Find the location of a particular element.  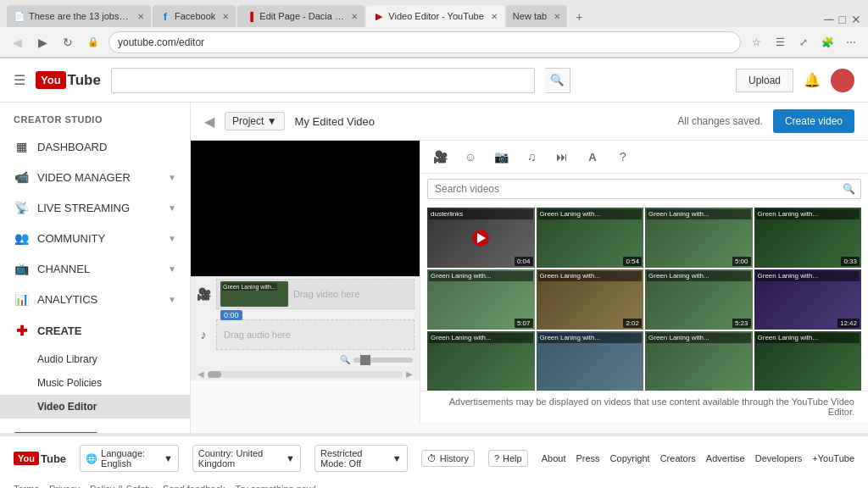

project-title-input is located at coordinates (475, 122).